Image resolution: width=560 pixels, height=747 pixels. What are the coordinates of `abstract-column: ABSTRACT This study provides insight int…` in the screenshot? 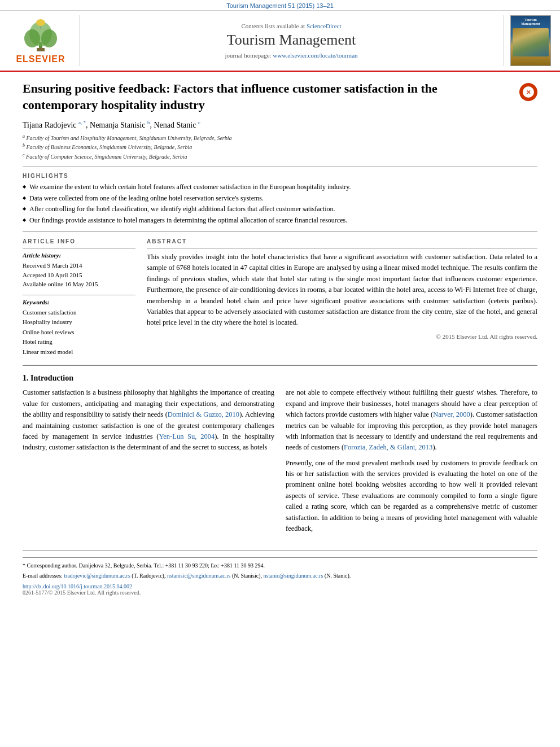 It's located at (342, 298).